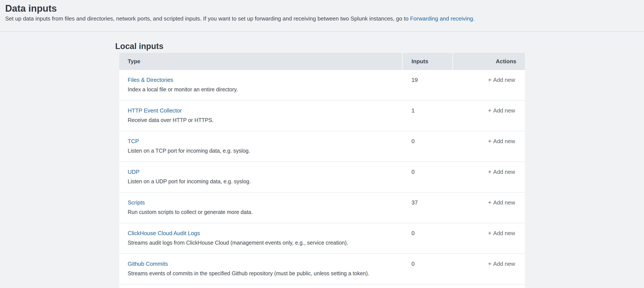 The width and height of the screenshot is (644, 288). What do you see at coordinates (136, 203) in the screenshot?
I see `input-type-link: Scripts` at bounding box center [136, 203].